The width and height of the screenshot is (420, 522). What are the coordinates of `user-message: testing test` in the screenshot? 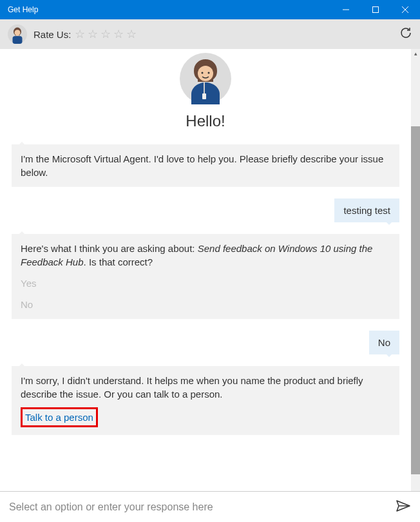 It's located at (367, 210).